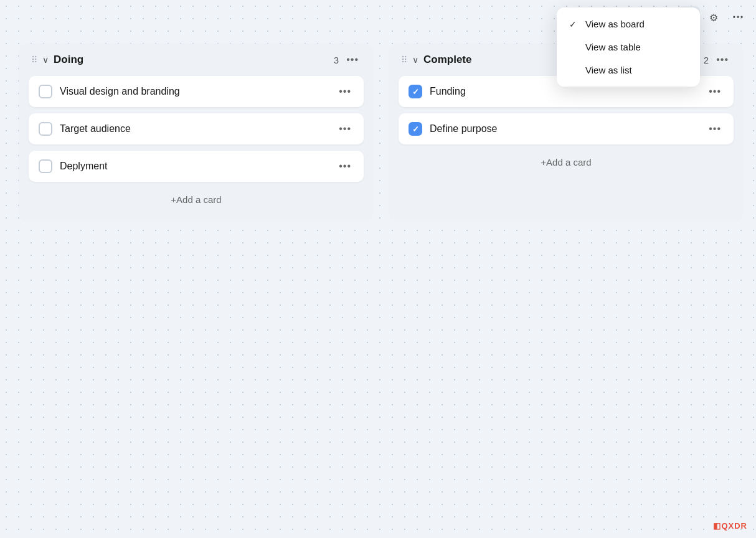  Describe the element at coordinates (574, 47) in the screenshot. I see `empty-check-icon` at that location.